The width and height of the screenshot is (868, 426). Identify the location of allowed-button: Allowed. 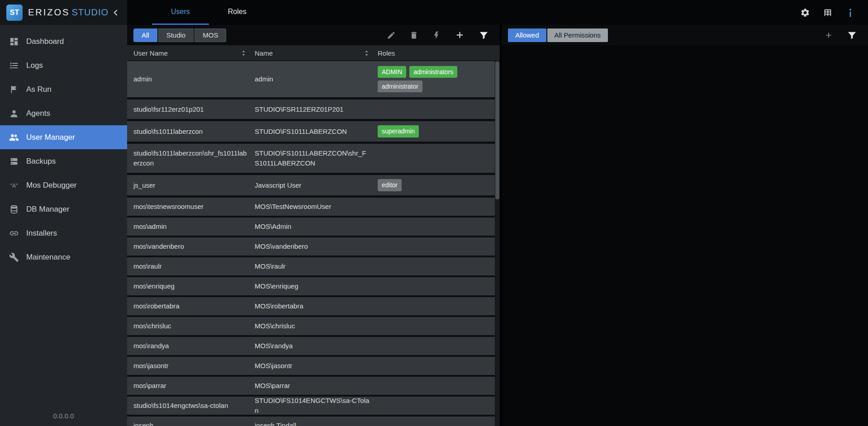
(527, 35).